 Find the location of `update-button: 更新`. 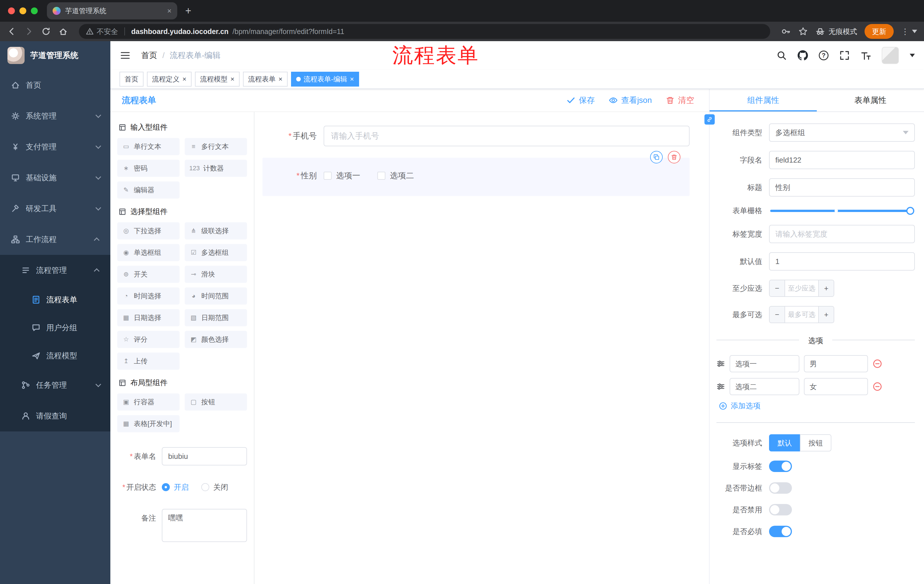

update-button: 更新 is located at coordinates (879, 31).